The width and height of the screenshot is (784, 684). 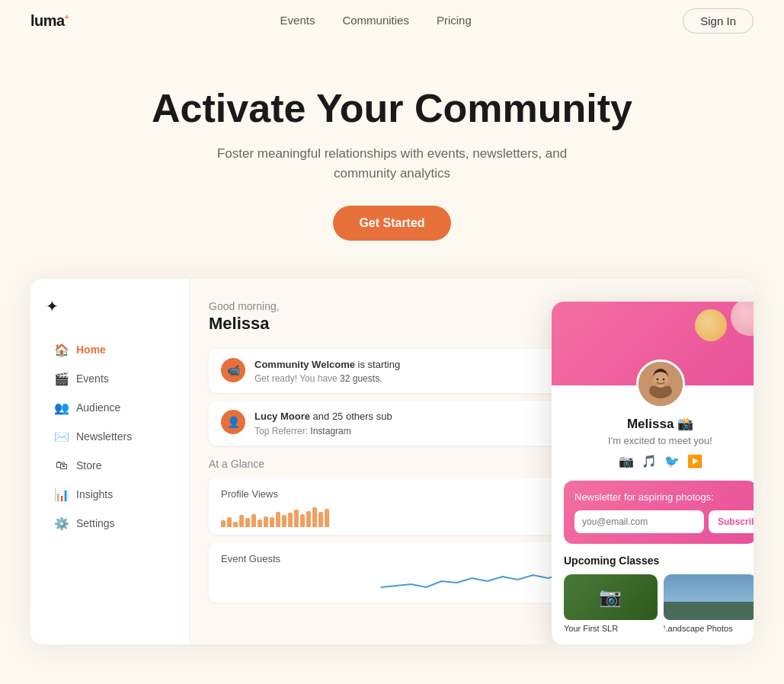 What do you see at coordinates (117, 408) in the screenshot?
I see `sidebar-item-audience: 👥 Audience` at bounding box center [117, 408].